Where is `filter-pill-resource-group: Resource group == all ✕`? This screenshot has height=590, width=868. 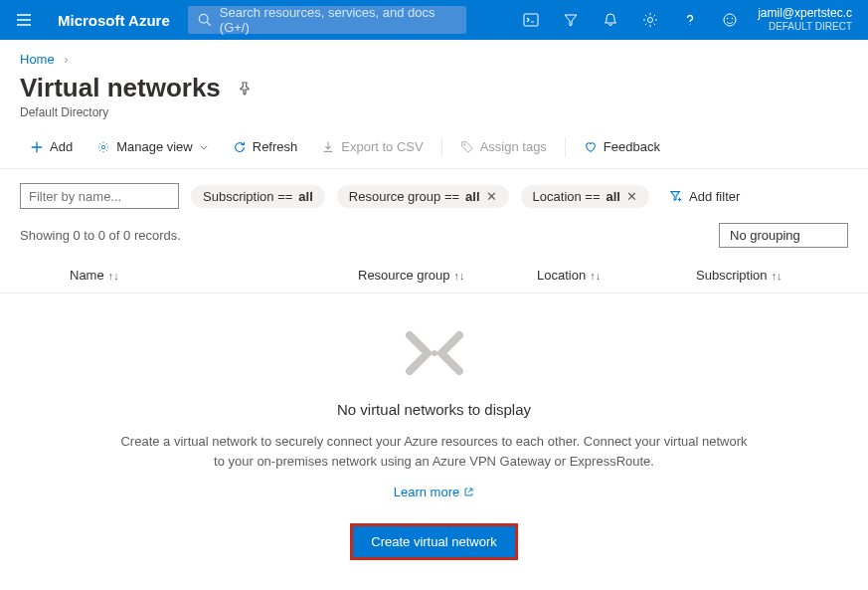
filter-pill-resource-group: Resource group == all ✕ is located at coordinates (424, 197).